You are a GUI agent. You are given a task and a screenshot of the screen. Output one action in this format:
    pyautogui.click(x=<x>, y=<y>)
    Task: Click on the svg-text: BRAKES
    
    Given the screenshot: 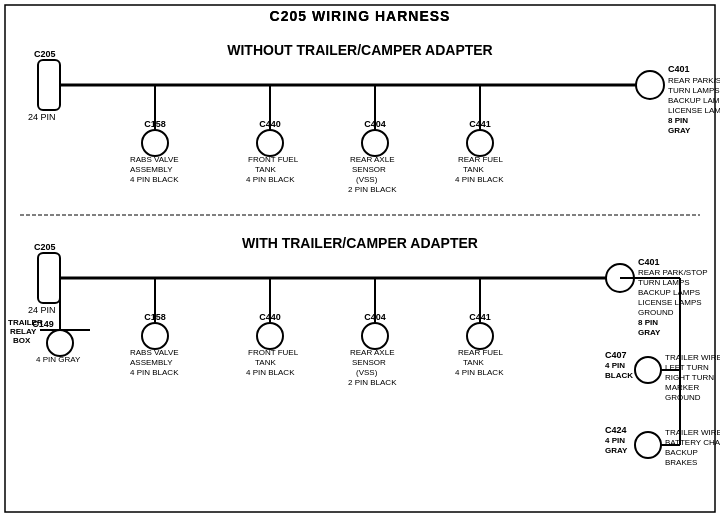 What is the action you would take?
    pyautogui.click(x=681, y=462)
    